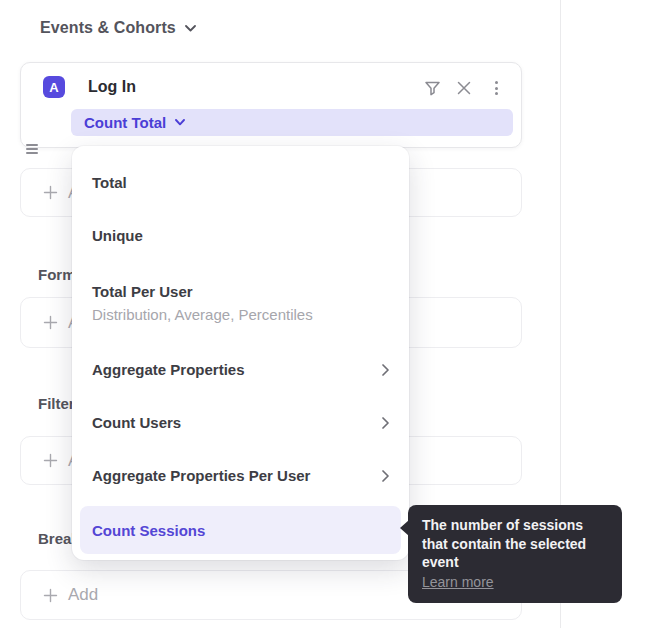 The image size is (658, 628). What do you see at coordinates (168, 370) in the screenshot?
I see `menu-item-label: Aggregate Properties` at bounding box center [168, 370].